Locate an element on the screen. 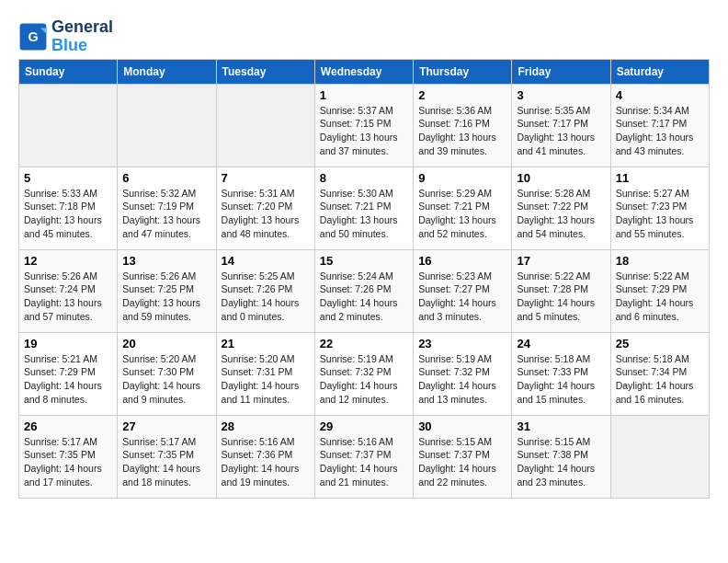 The width and height of the screenshot is (728, 563). day-info: Sunrise: 5:28 AM Sunset: 7:22 PM Dayligh… is located at coordinates (561, 213).